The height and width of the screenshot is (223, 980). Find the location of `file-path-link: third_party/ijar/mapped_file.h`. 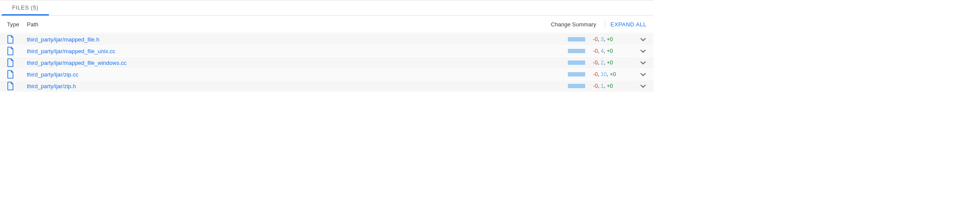

file-path-link: third_party/ijar/mapped_file.h is located at coordinates (298, 40).